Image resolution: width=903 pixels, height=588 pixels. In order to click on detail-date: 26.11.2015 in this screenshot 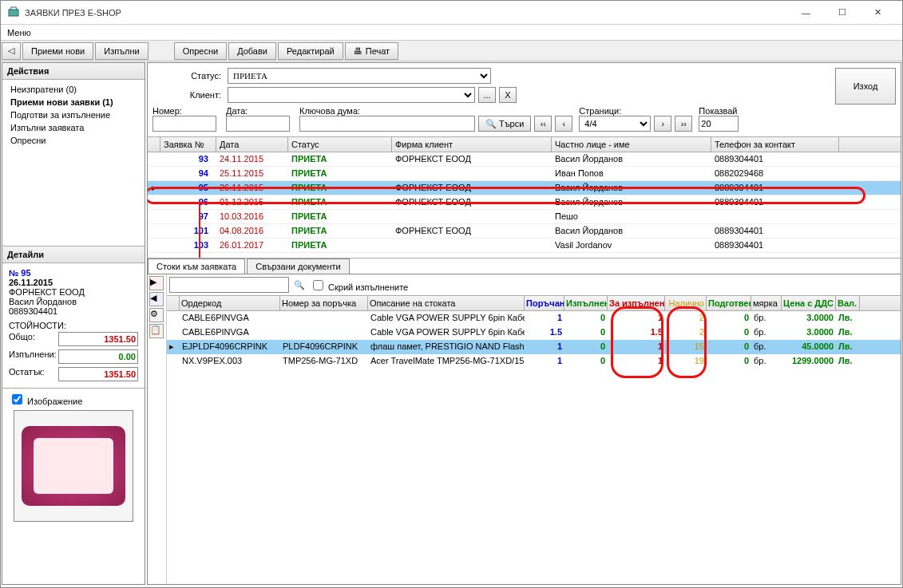, I will do `click(73, 282)`.